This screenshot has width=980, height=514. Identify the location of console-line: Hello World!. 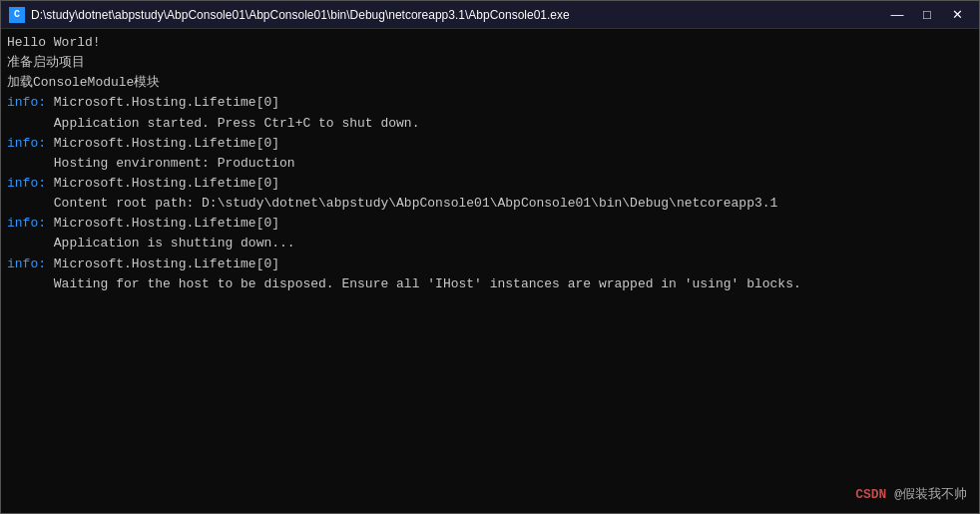
(54, 42).